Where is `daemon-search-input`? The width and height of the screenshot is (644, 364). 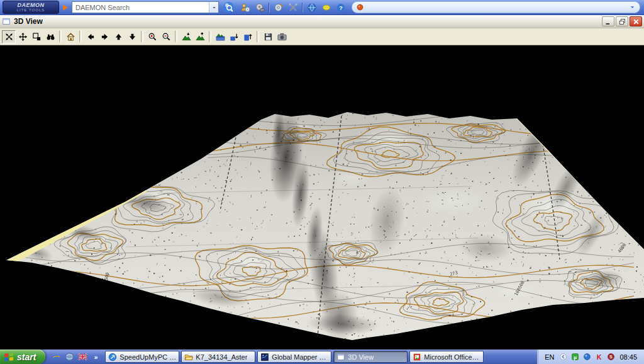 daemon-search-input is located at coordinates (141, 8).